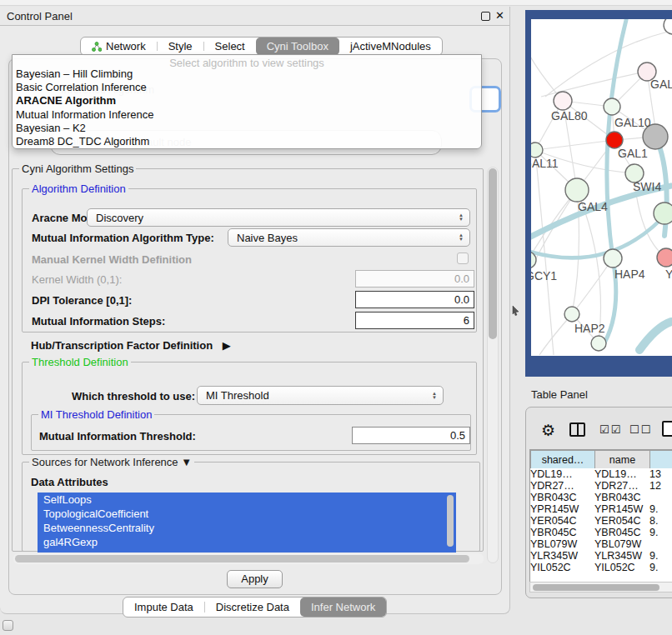 This screenshot has width=672, height=635. I want to click on column-header-name: name, so click(623, 460).